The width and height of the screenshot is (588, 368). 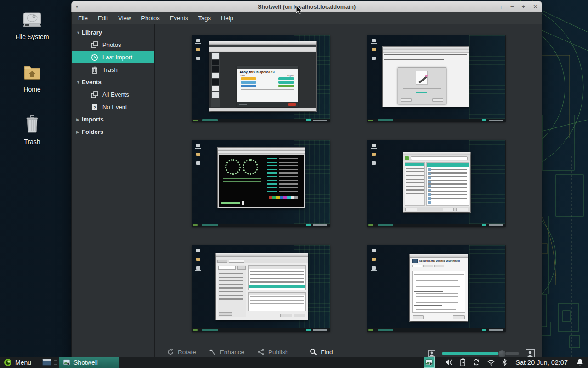 What do you see at coordinates (439, 288) in the screenshot?
I see `mini-about-xfce-window: About the Xfce Desktop Environment` at bounding box center [439, 288].